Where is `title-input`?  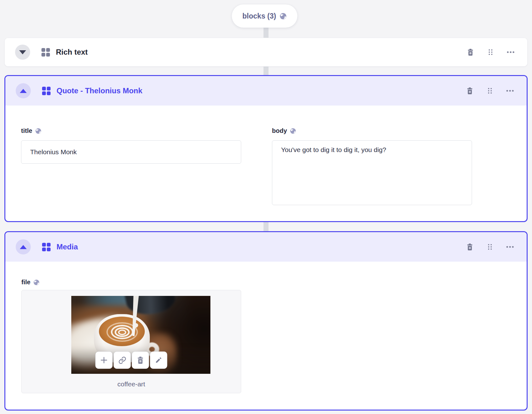
title-input is located at coordinates (131, 152).